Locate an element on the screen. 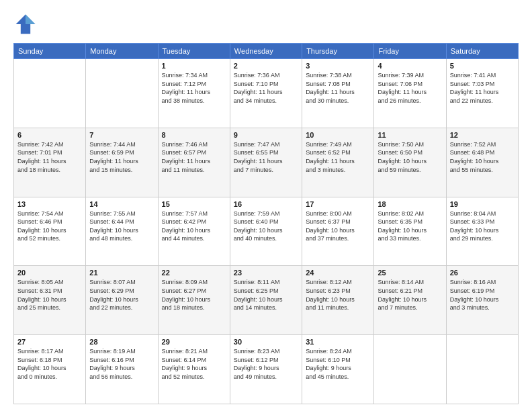  header is located at coordinates (266, 24).